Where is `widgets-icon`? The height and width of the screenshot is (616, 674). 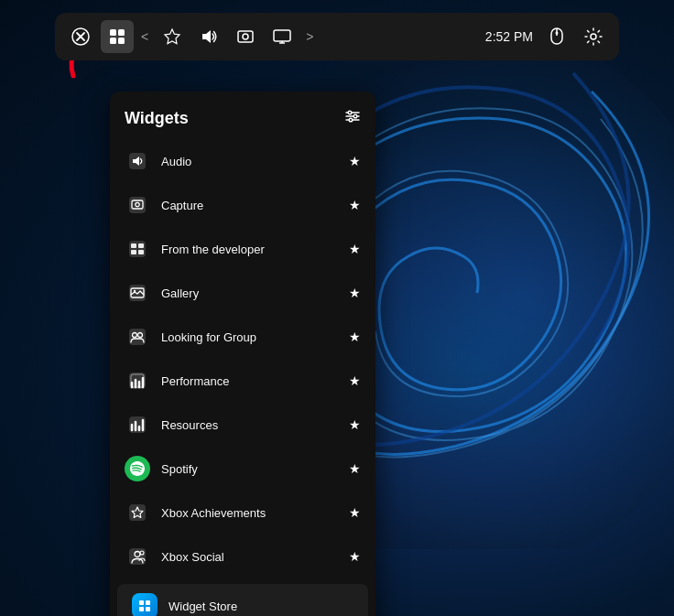 widgets-icon is located at coordinates (117, 37).